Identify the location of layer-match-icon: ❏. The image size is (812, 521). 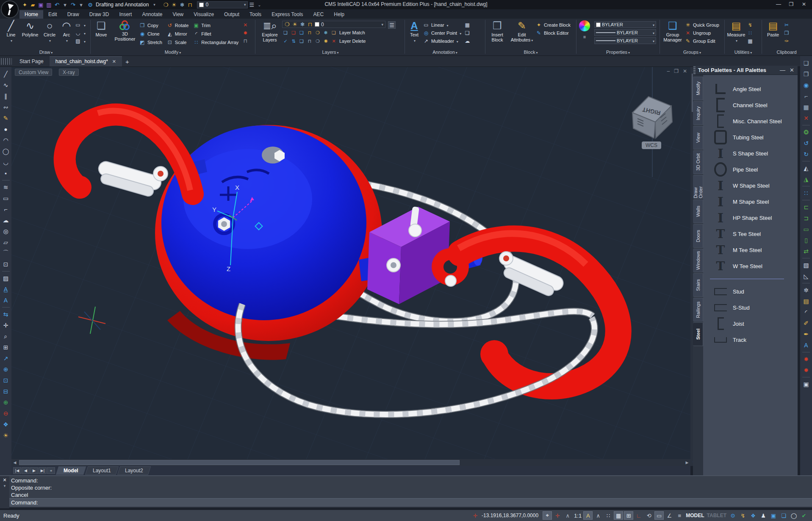
(334, 33).